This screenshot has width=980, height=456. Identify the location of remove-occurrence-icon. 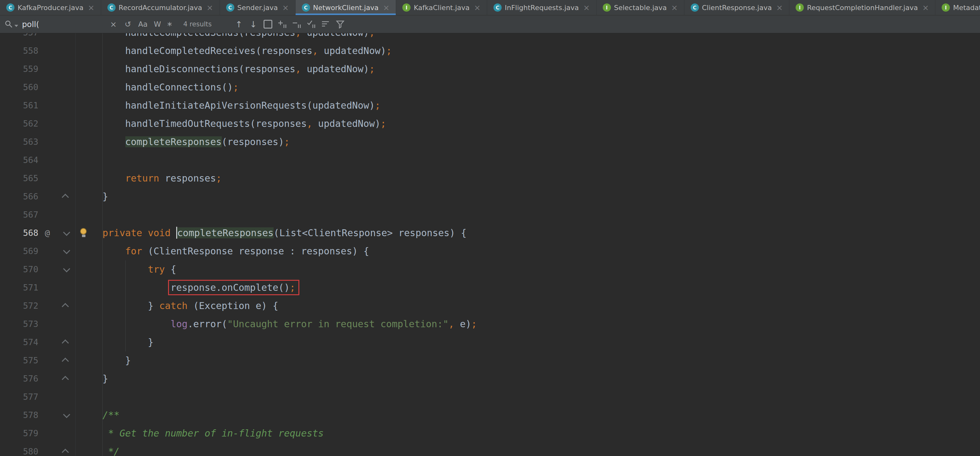
(297, 24).